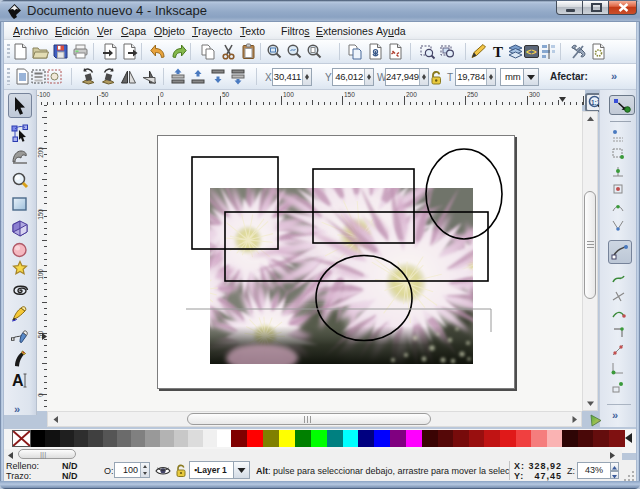  I want to click on svg-text: 300, so click(534, 94).